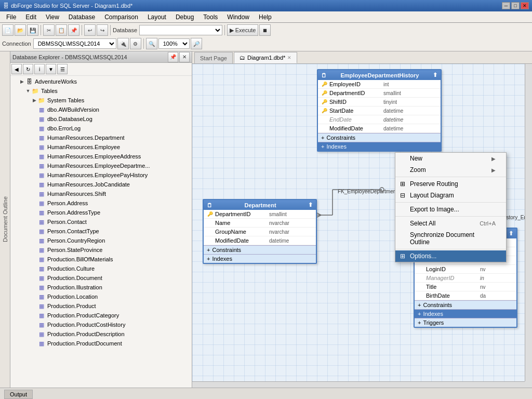 The width and height of the screenshot is (532, 399). What do you see at coordinates (101, 138) in the screenshot?
I see `tree-item-hr-department: ▦ HumanResources.Department` at bounding box center [101, 138].